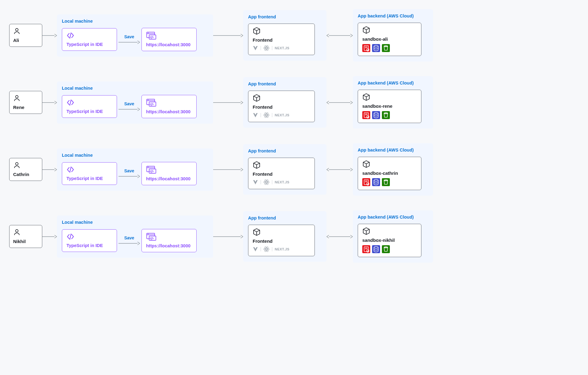 Image resolution: width=588 pixels, height=375 pixels. I want to click on sandbox-node: sandbox-cathrin, so click(390, 173).